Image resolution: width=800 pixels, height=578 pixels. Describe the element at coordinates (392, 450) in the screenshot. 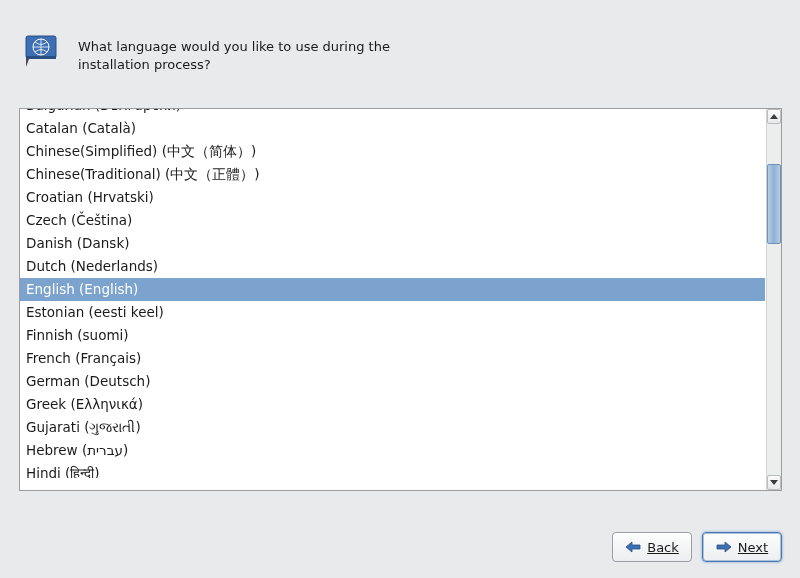

I see `language-option: Hebrew (עברית)` at that location.